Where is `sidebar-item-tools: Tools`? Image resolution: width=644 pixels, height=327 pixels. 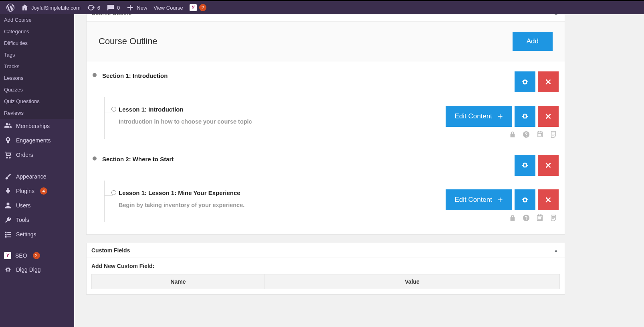
sidebar-item-tools: Tools is located at coordinates (37, 220).